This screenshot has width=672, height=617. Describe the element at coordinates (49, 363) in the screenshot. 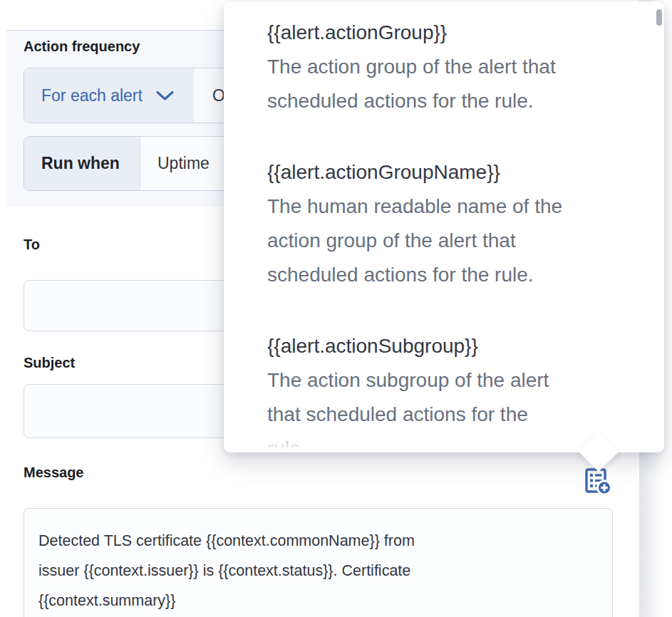

I see `subject-label: Subject` at that location.